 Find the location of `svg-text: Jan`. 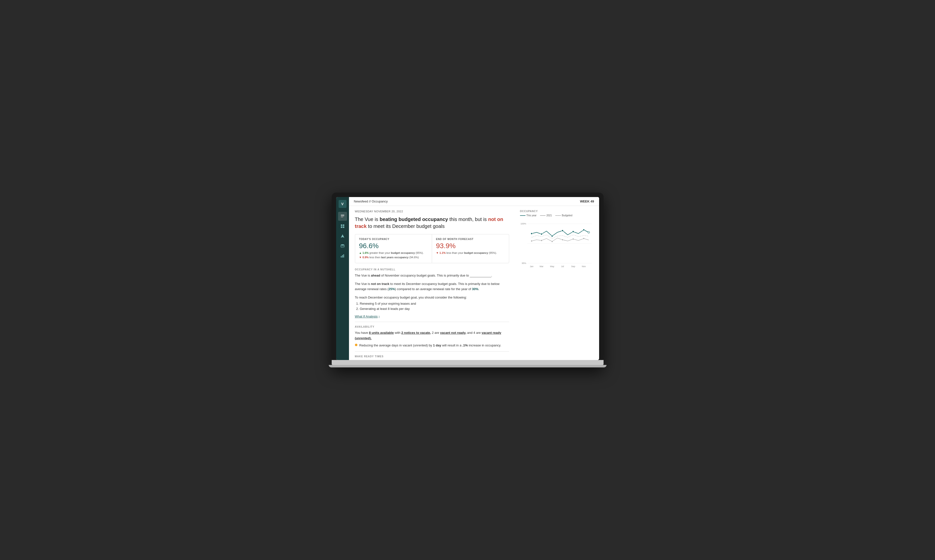

svg-text: Jan is located at coordinates (532, 266).